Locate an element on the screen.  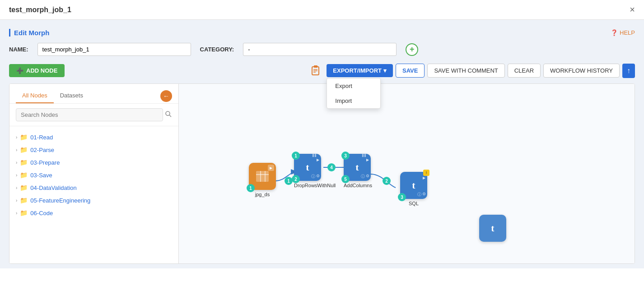
node-item-label: 03-Save is located at coordinates (41, 175).